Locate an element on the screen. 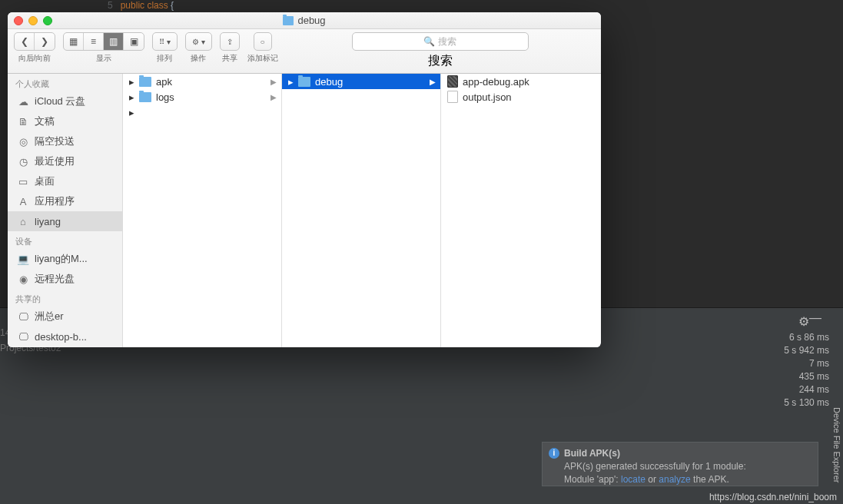  column-1: ▸ apk▶ ▸ logs▶ ▸ is located at coordinates (203, 211).